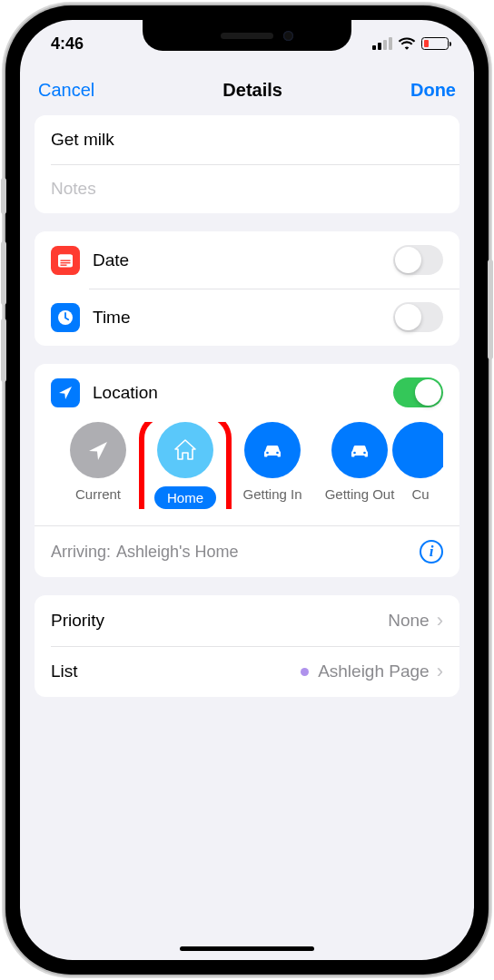 This screenshot has height=980, width=494. Describe the element at coordinates (247, 621) in the screenshot. I see `priority-row: Priority None ›` at that location.